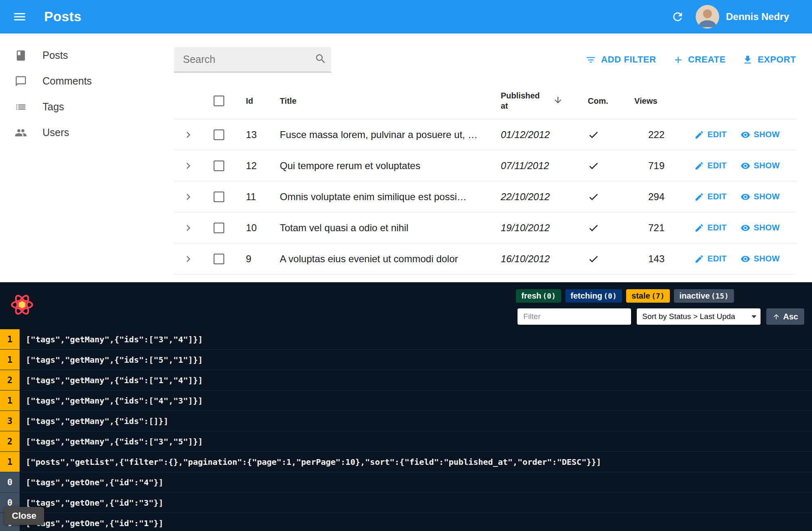  I want to click on query-row: 2 ["tags","getMany",{"ids":["3","5"]}], so click(406, 442).